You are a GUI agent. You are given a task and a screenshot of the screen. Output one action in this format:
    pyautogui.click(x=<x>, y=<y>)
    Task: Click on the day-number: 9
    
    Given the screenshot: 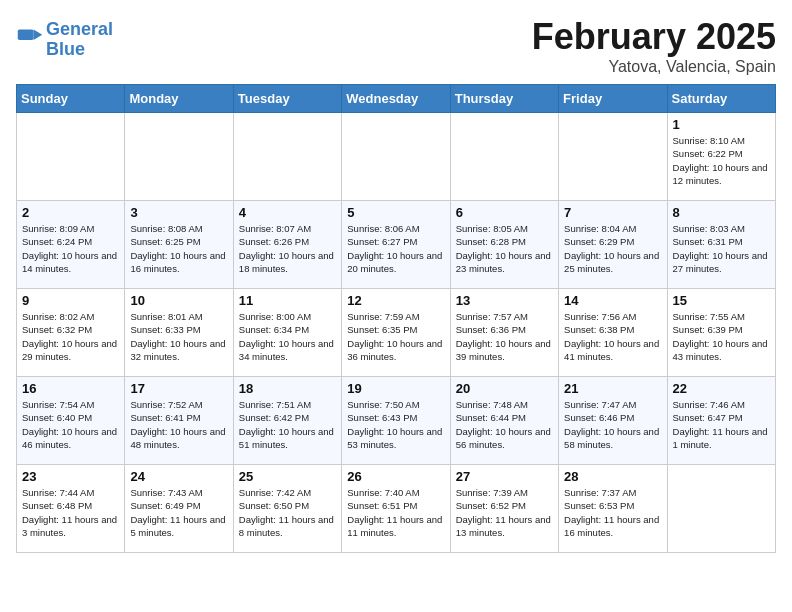 What is the action you would take?
    pyautogui.click(x=70, y=300)
    